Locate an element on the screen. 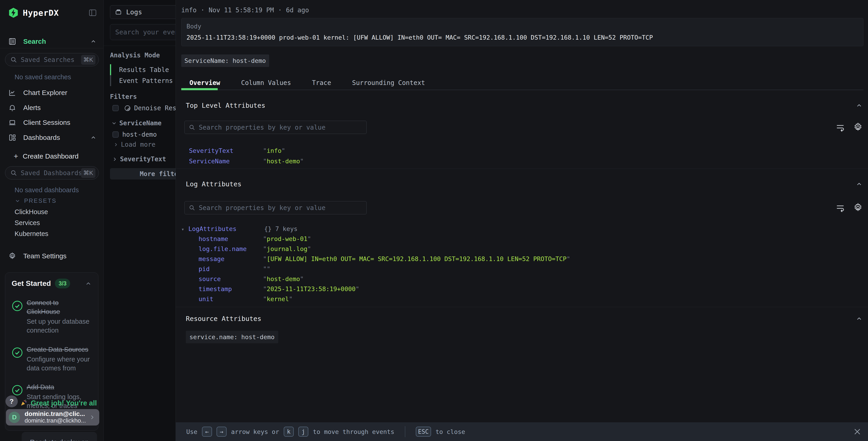 This screenshot has height=441, width=868. chevron-down-icon is located at coordinates (114, 123).